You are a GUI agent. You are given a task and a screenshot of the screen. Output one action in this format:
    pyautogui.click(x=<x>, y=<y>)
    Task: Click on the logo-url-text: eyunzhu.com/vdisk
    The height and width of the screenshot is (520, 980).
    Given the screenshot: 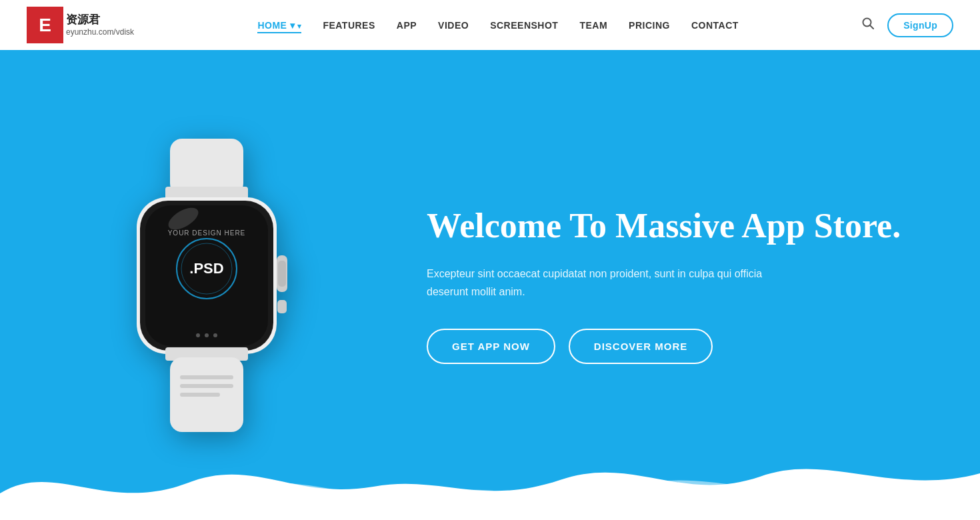 What is the action you would take?
    pyautogui.click(x=100, y=32)
    